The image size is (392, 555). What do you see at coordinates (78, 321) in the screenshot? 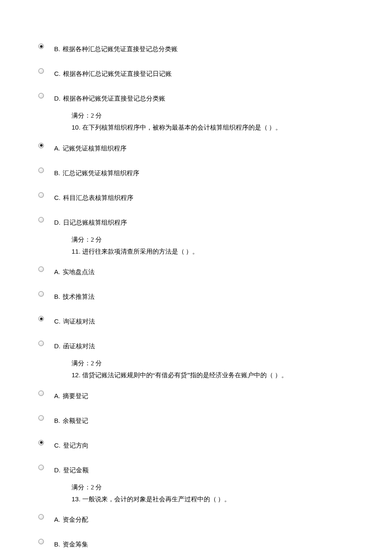
I see `option-label: 询证核对法` at bounding box center [78, 321].